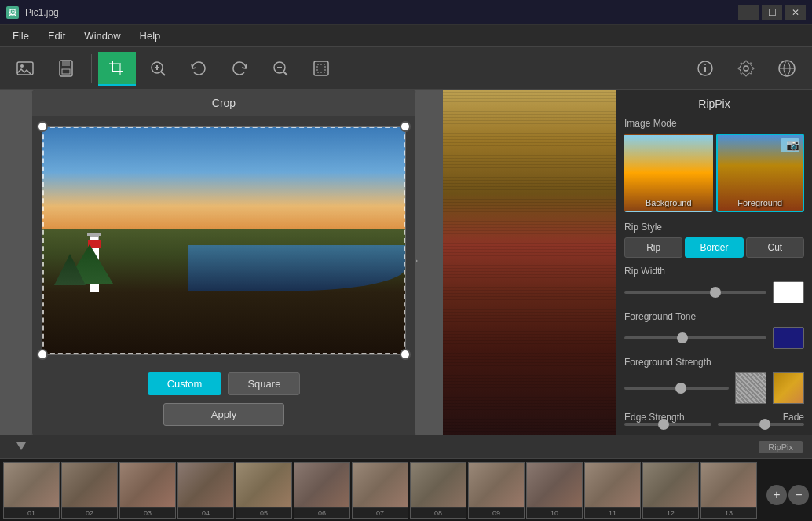 The image size is (812, 521). Describe the element at coordinates (264, 490) in the screenshot. I see `film-item: 05` at that location.